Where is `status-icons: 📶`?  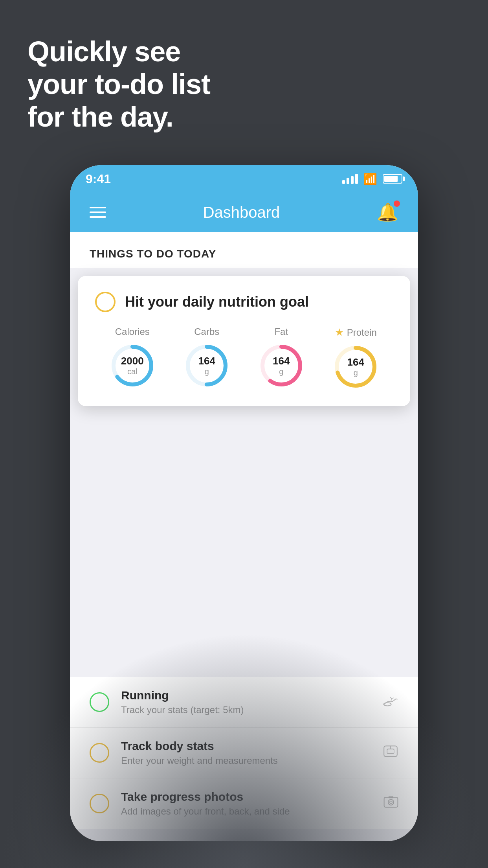 status-icons: 📶 is located at coordinates (372, 179).